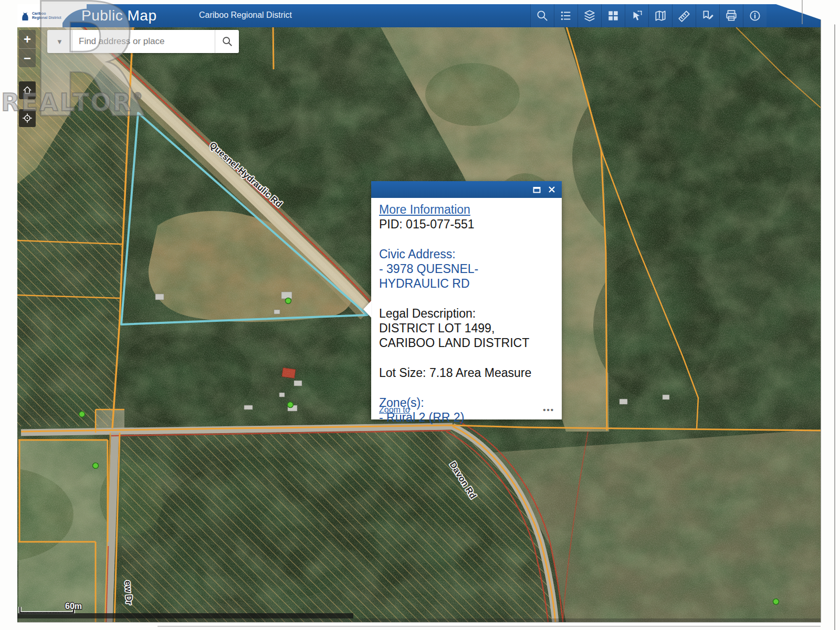  What do you see at coordinates (613, 16) in the screenshot?
I see `basemap-gallery-button` at bounding box center [613, 16].